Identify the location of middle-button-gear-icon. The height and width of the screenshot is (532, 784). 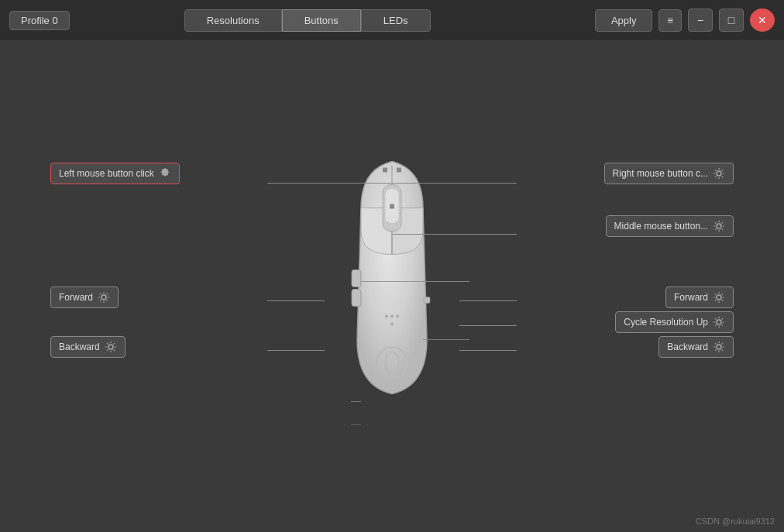
(719, 226).